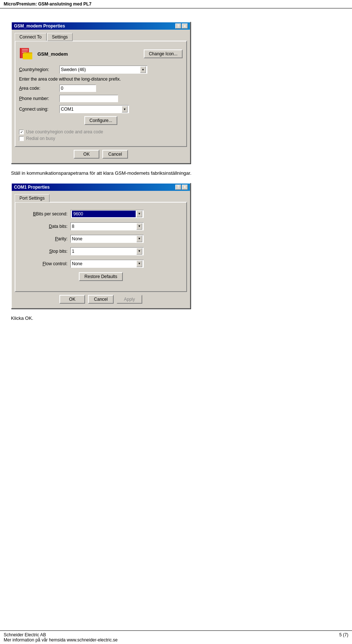 This screenshot has width=352, height=644. Describe the element at coordinates (101, 239) in the screenshot. I see `parity-row: Parity: None ▼` at that location.